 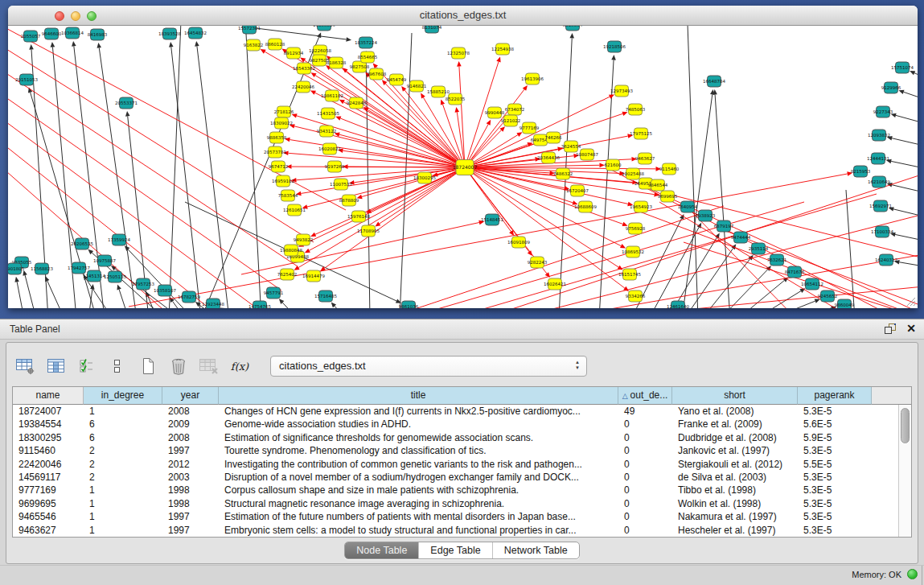 What do you see at coordinates (368, 57) in the screenshot?
I see `graph-node-label: 8554665` at bounding box center [368, 57].